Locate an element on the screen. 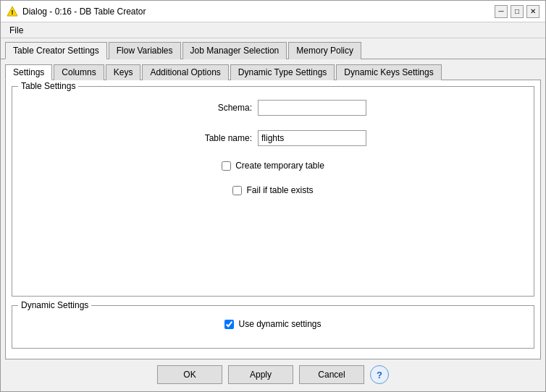 Image resolution: width=546 pixels, height=392 pixels. fail-if-exists-row: Fail if table exists is located at coordinates (273, 190).